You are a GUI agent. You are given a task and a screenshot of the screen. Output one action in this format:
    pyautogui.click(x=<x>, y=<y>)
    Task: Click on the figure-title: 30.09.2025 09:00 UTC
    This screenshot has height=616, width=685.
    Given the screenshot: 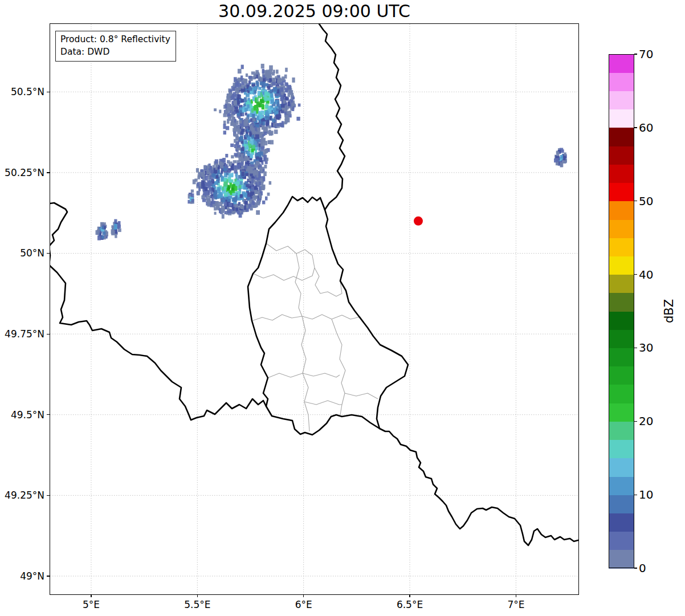 What is the action you would take?
    pyautogui.click(x=315, y=11)
    